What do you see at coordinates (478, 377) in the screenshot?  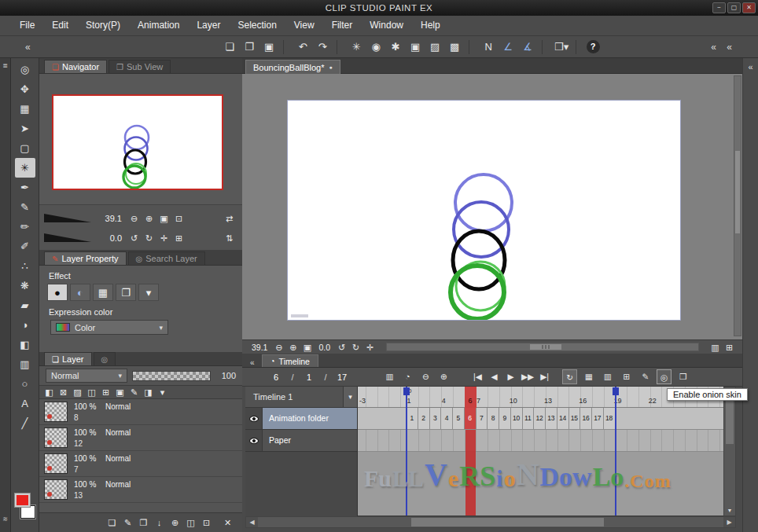 I see `go-to-start-button: |◀` at bounding box center [478, 377].